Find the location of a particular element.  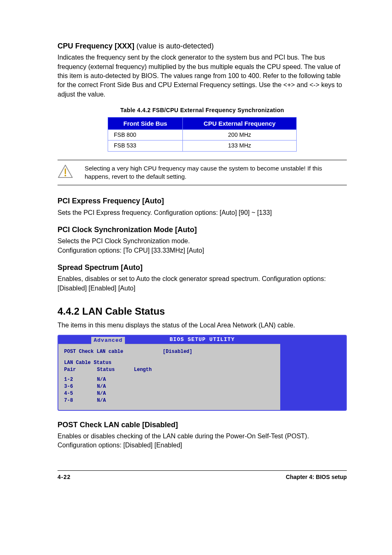

cpu-frequency-body: Indicates the frequency sent by the cloc… is located at coordinates (202, 76).